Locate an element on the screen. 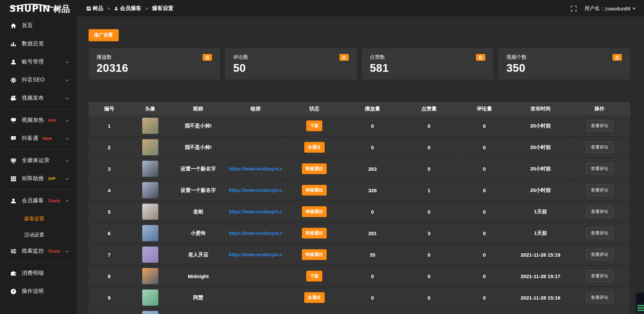  sidebar-subitem-baoke-settings: 爆客设置 is located at coordinates (39, 219).